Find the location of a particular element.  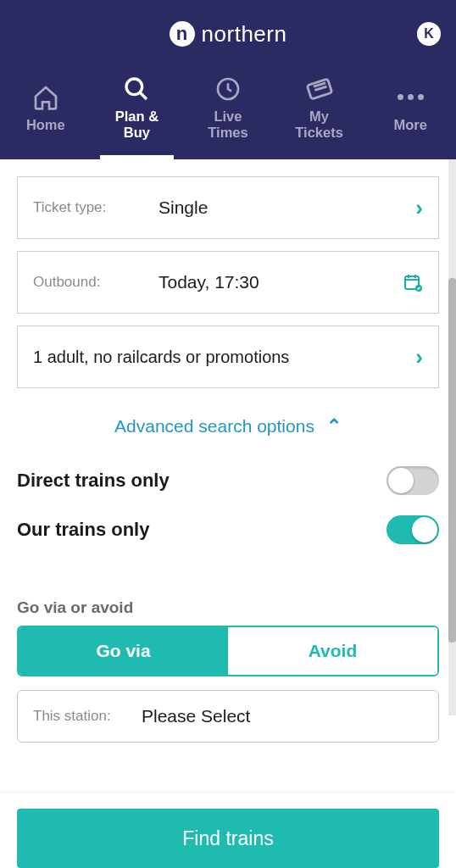

passengers-value: 1 adult, no railcards or promotions is located at coordinates (224, 358).